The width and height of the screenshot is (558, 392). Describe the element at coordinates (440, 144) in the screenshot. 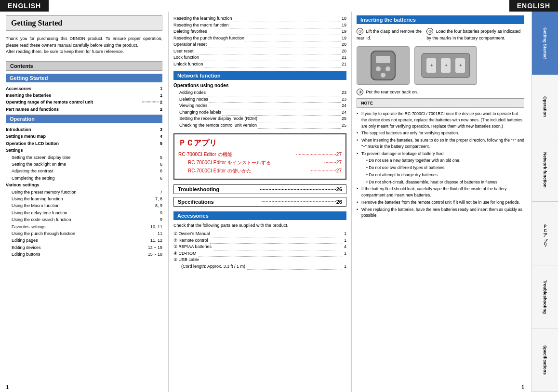

I see `note-3: When inserting the batteries, be sure to…` at that location.